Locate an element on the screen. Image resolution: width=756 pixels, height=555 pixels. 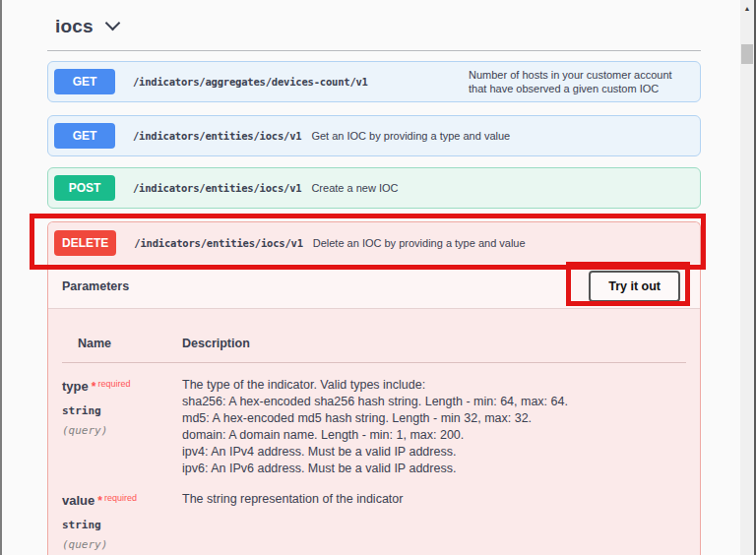
parameters-title: Parameters is located at coordinates (95, 286).